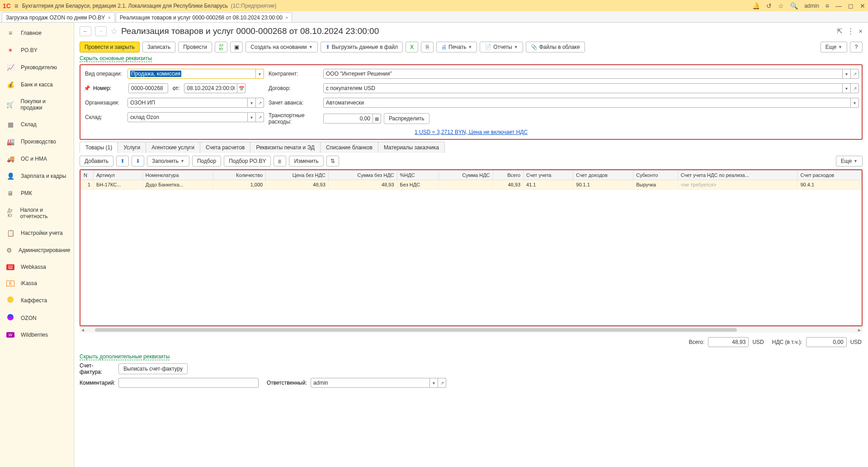  Describe the element at coordinates (118, 185) in the screenshot. I see `cell-article: БН-17КС...` at that location.